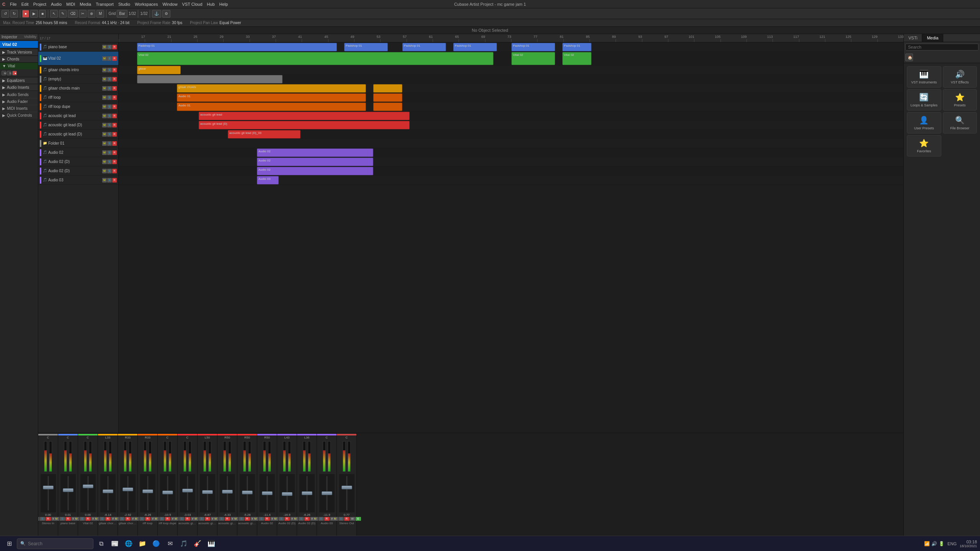 This screenshot has height=551, width=980. I want to click on mixer-record-btn-14: R, so click(327, 519).